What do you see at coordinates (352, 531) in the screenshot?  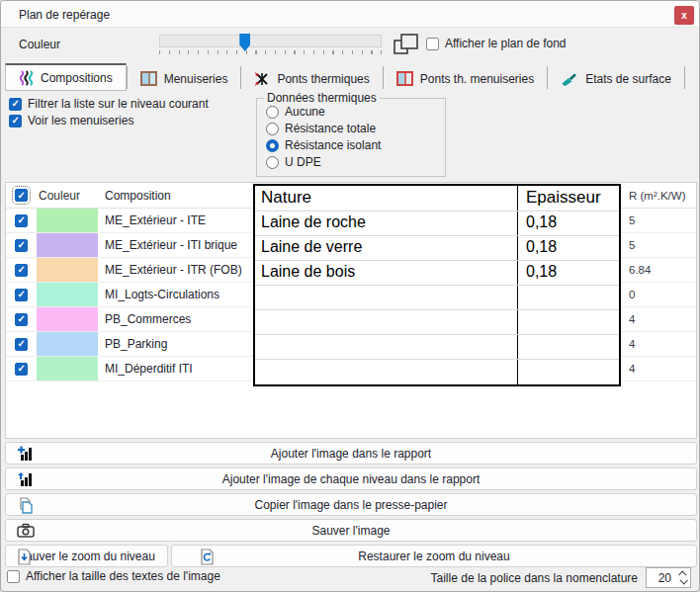 I see `button-label: Sauver l'image` at bounding box center [352, 531].